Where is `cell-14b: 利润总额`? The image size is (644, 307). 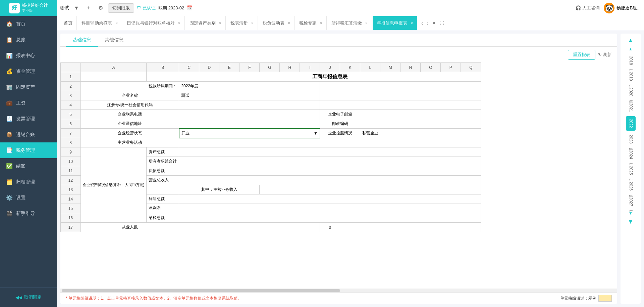 cell-14b: 利润总额 is located at coordinates (163, 199).